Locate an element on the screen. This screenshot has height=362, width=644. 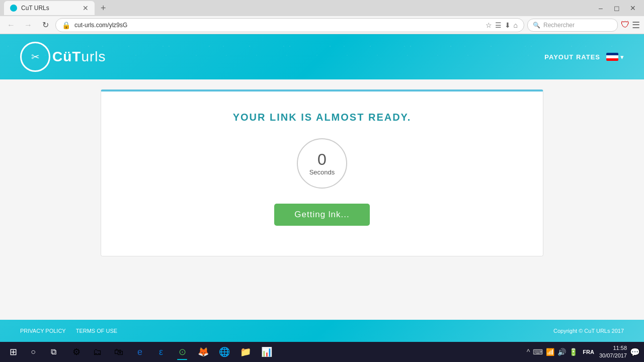
tray-expand-icon: ^ is located at coordinates (528, 352).